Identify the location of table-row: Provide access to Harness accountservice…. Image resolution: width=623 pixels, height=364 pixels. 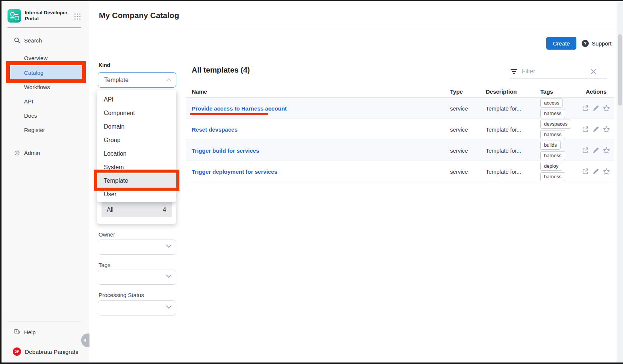
(400, 108).